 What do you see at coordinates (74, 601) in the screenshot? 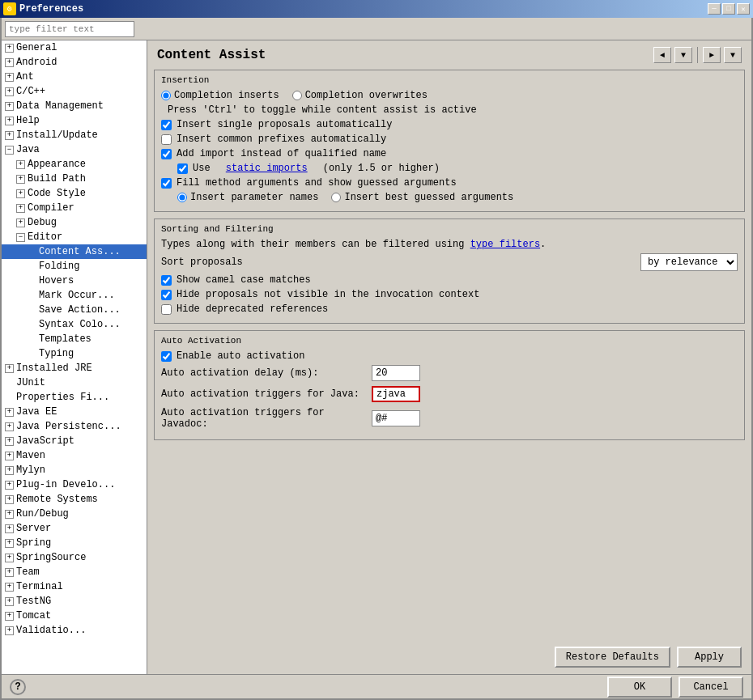
I see `sidebar-item-testNG: +TestNG` at bounding box center [74, 601].